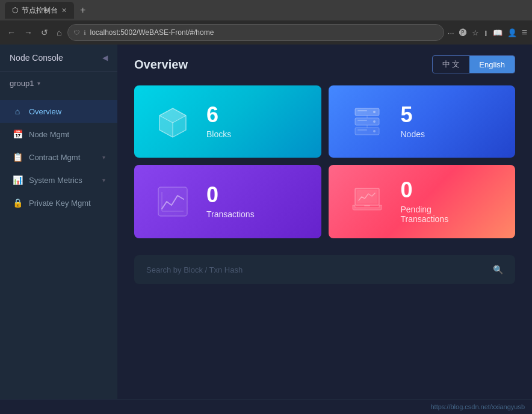 Image resolution: width=532 pixels, height=414 pixels. What do you see at coordinates (161, 65) in the screenshot?
I see `page-title: Overview` at bounding box center [161, 65].